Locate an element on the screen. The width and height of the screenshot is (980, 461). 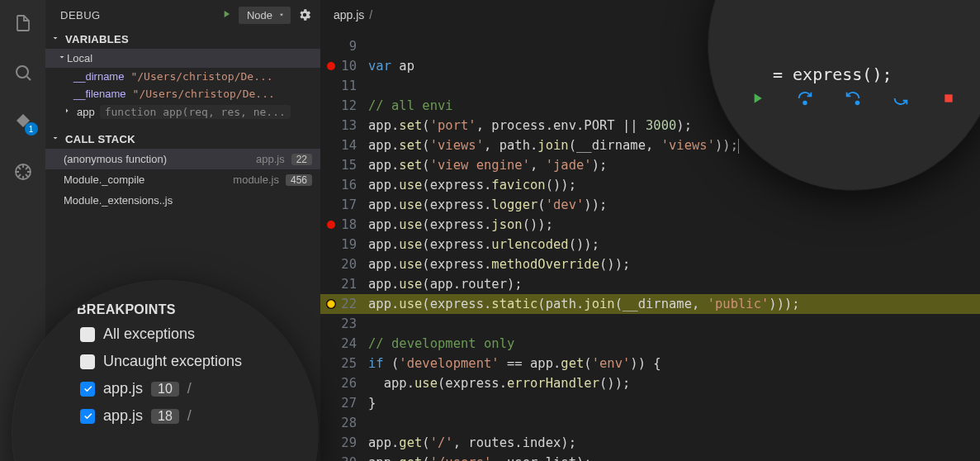
code-line: 21app.use(app.router); is located at coordinates (651, 284).